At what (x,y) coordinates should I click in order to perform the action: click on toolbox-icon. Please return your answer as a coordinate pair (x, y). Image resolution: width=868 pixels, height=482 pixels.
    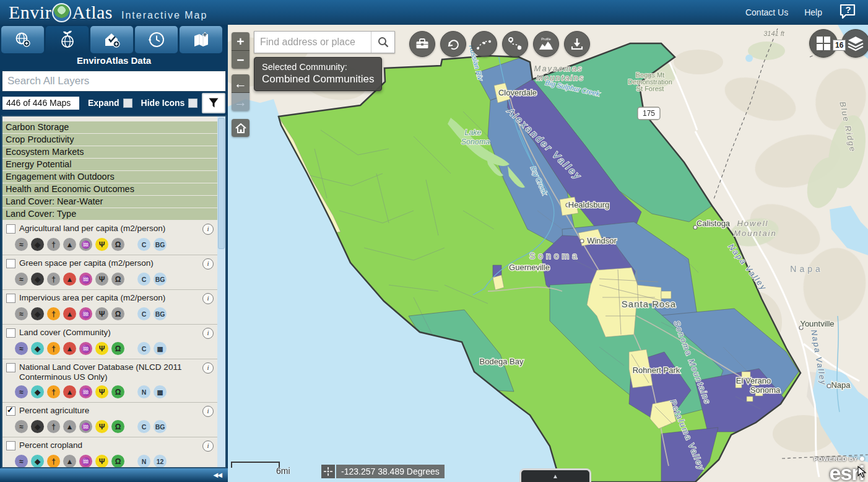
    Looking at the image, I should click on (422, 44).